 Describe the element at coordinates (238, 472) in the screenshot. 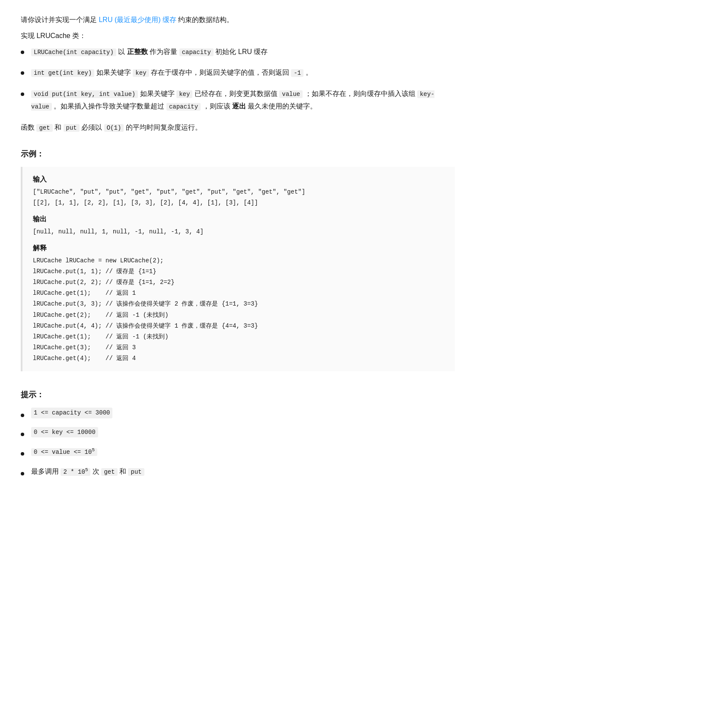

I see `hint-4: 最多调用 2 * 105 次 get 和 put` at that location.